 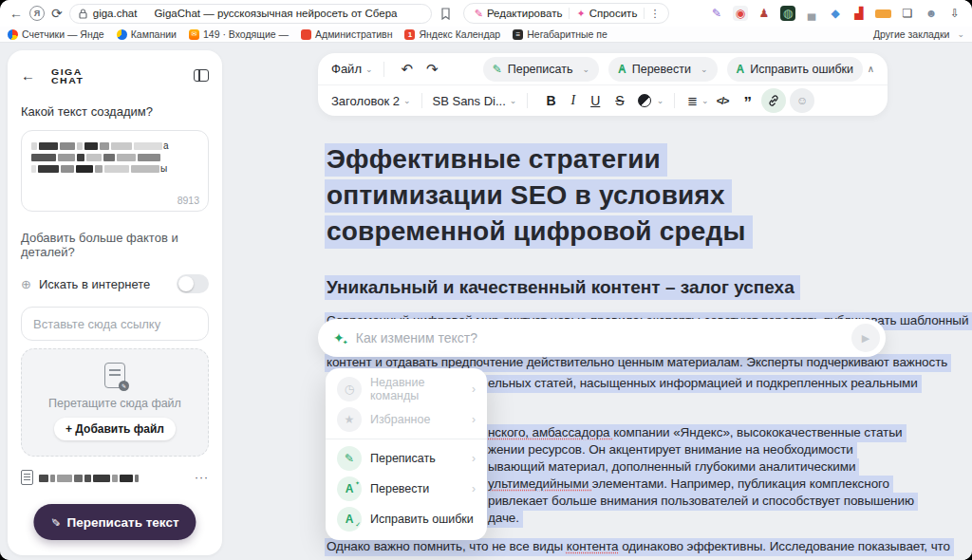 What do you see at coordinates (866, 338) in the screenshot?
I see `send-icon: ▶` at bounding box center [866, 338].